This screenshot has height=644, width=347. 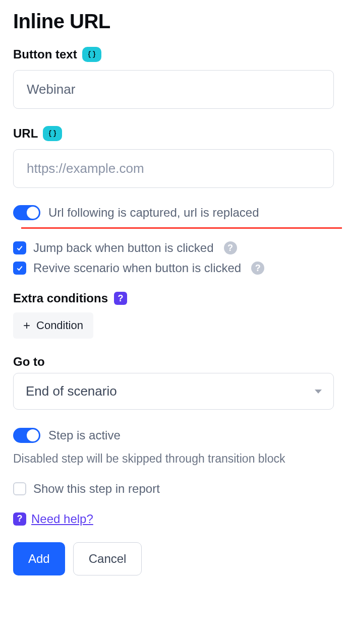 I want to click on button-text-input, so click(x=174, y=90).